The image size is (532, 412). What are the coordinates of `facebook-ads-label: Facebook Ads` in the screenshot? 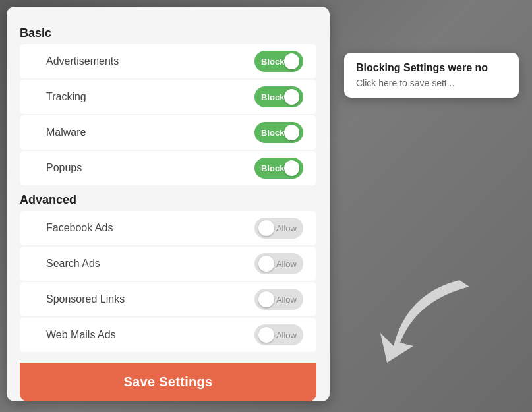 It's located at (79, 228).